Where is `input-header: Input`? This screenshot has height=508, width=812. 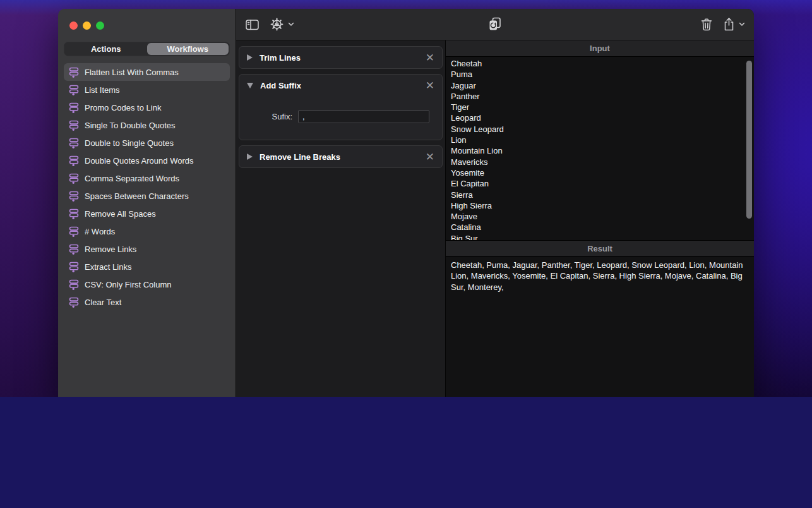 input-header: Input is located at coordinates (600, 49).